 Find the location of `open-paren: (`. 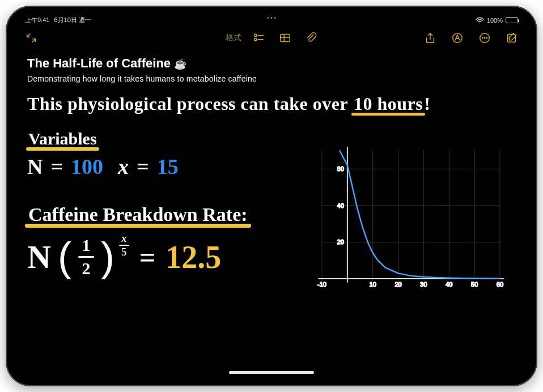

open-paren: ( is located at coordinates (65, 257).